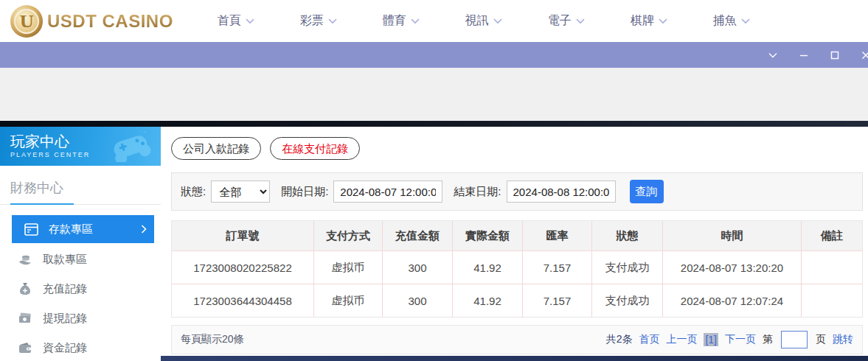  What do you see at coordinates (434, 21) in the screenshot?
I see `top-header: U USDT CASINO 首頁 彩票 體育 視訊 電子 棋牌 捕魚` at bounding box center [434, 21].